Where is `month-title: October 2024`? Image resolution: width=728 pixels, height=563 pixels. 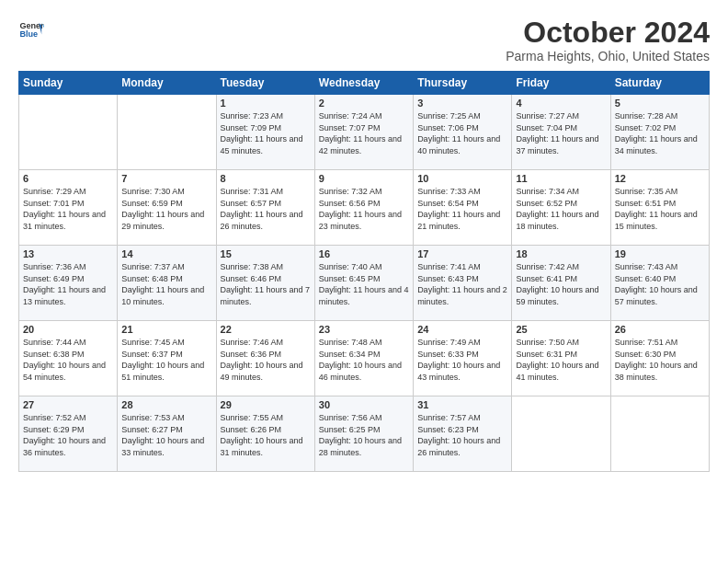 month-title: October 2024 is located at coordinates (608, 33).